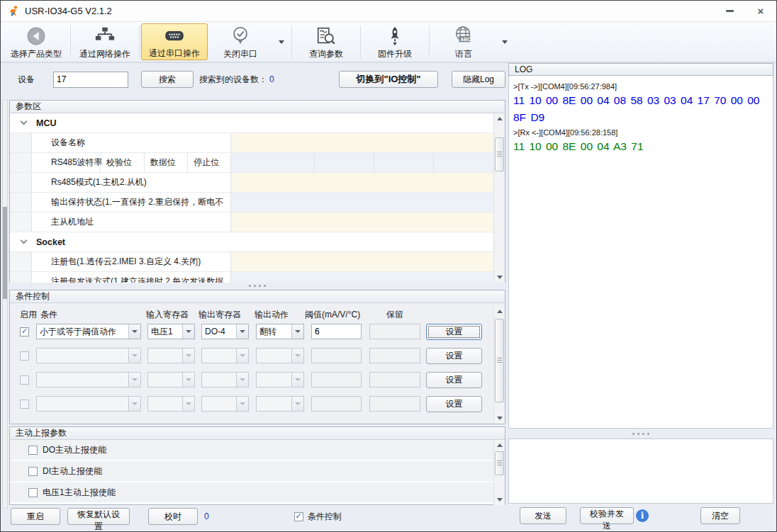 The image size is (777, 532). What do you see at coordinates (318, 517) in the screenshot?
I see `condition-control-toggle: 条件控制` at bounding box center [318, 517].